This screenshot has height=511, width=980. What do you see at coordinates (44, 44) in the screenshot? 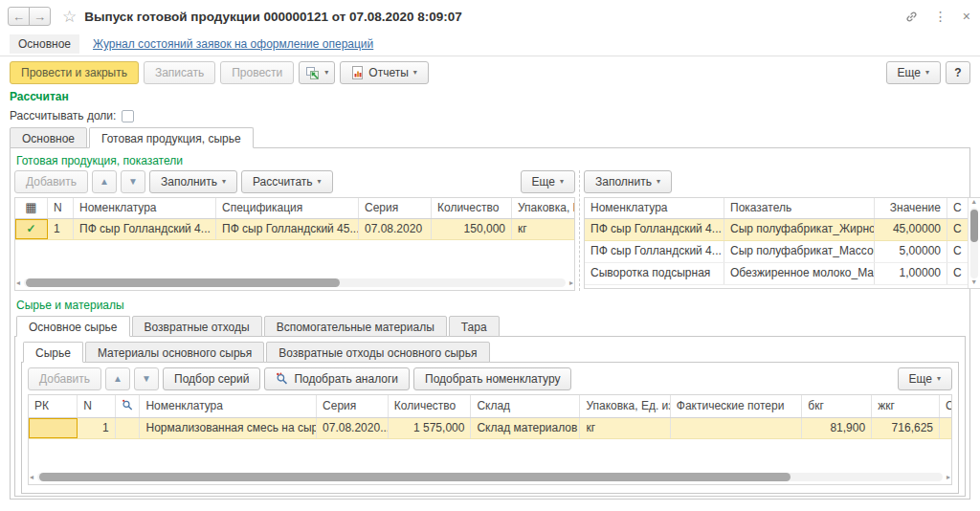
I see `nav-tab-main: Основное` at bounding box center [44, 44].